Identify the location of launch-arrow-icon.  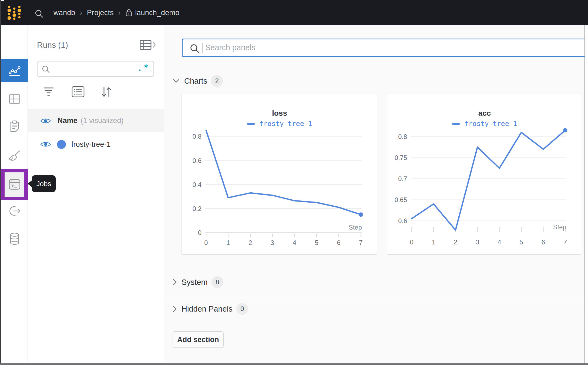
(15, 211).